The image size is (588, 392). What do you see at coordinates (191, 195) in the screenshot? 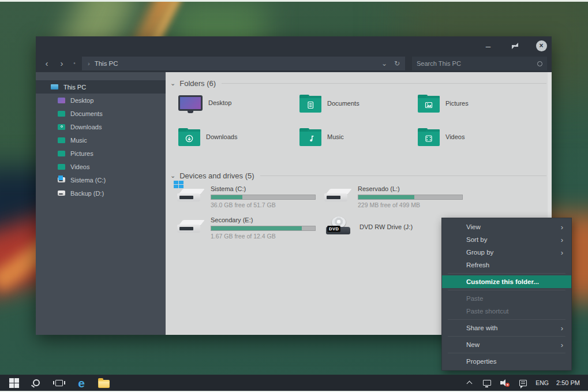
I see `drive-tile-sistema-c: Sistema (C:) 36.0 GB free of 51.7 GB` at bounding box center [191, 195].